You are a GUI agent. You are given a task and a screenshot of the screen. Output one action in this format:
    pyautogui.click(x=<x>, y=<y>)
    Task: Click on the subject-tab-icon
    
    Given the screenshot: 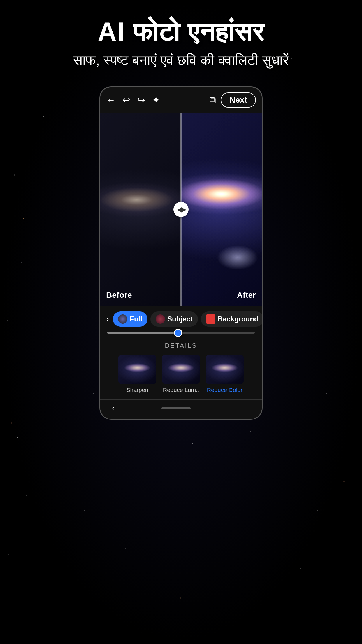 What is the action you would take?
    pyautogui.click(x=160, y=319)
    